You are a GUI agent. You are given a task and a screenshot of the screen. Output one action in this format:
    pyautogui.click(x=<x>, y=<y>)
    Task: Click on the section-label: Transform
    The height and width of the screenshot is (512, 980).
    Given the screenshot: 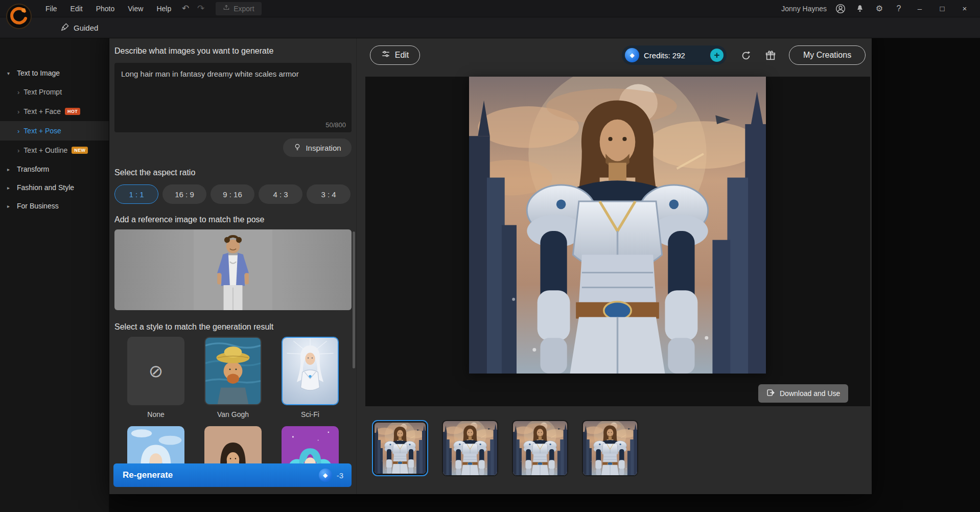 What is the action you would take?
    pyautogui.click(x=33, y=169)
    